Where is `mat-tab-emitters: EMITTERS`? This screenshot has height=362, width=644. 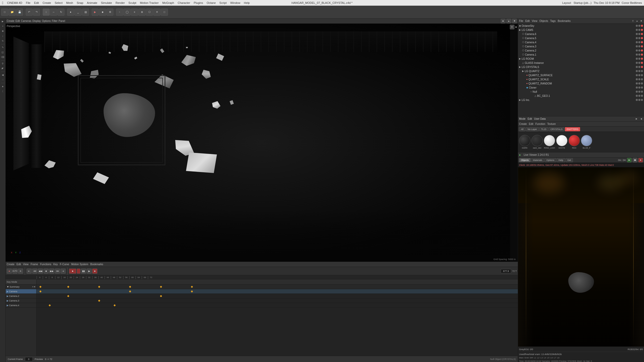 mat-tab-emitters: EMITTERS is located at coordinates (573, 129).